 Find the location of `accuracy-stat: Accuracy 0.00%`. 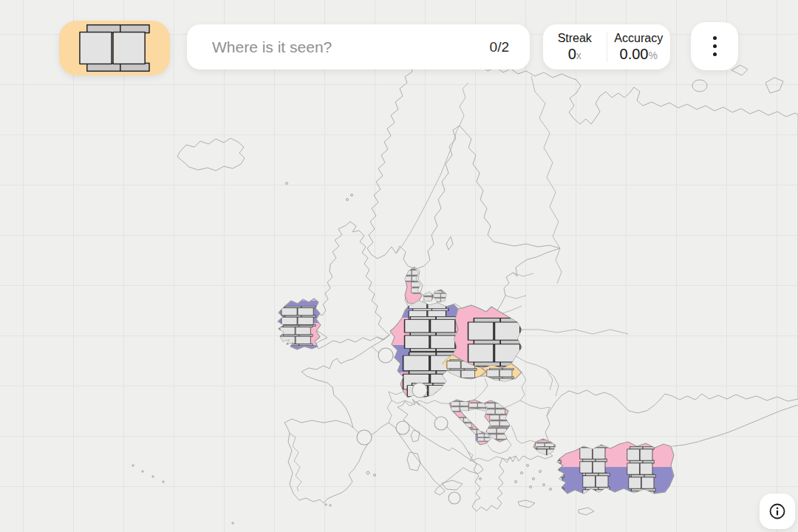

accuracy-stat: Accuracy 0.00% is located at coordinates (639, 47).